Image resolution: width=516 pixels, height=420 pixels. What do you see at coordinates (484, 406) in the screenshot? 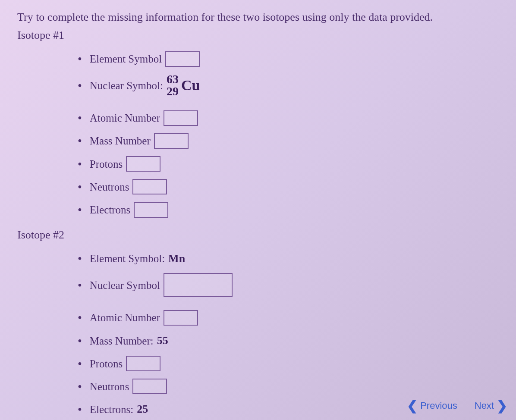
I see `next-label: Next` at bounding box center [484, 406].